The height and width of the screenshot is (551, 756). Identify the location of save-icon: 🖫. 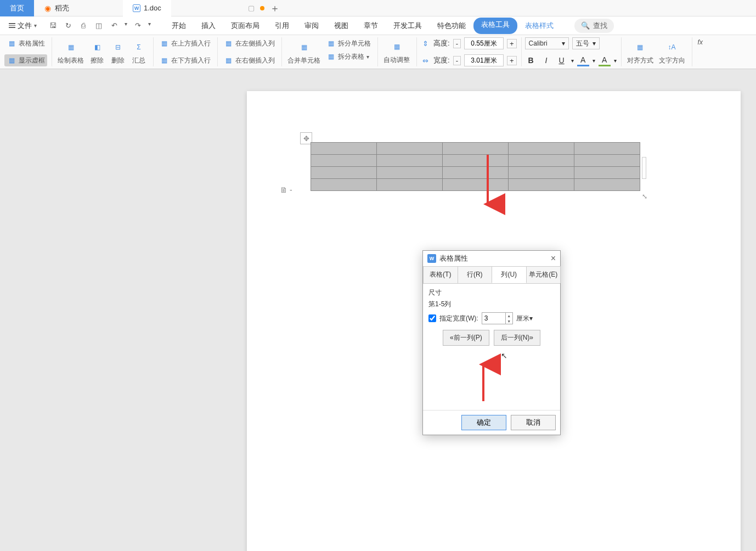
(53, 26).